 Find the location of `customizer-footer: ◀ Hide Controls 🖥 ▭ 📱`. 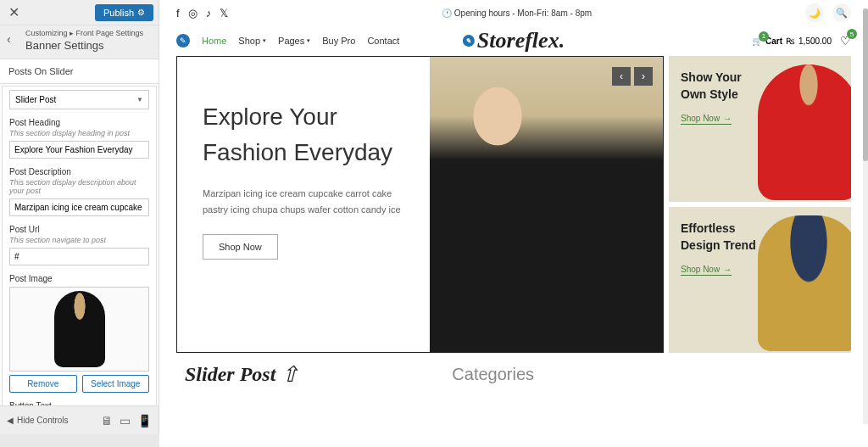

customizer-footer: ◀ Hide Controls 🖥 ▭ 📱 is located at coordinates (80, 420).